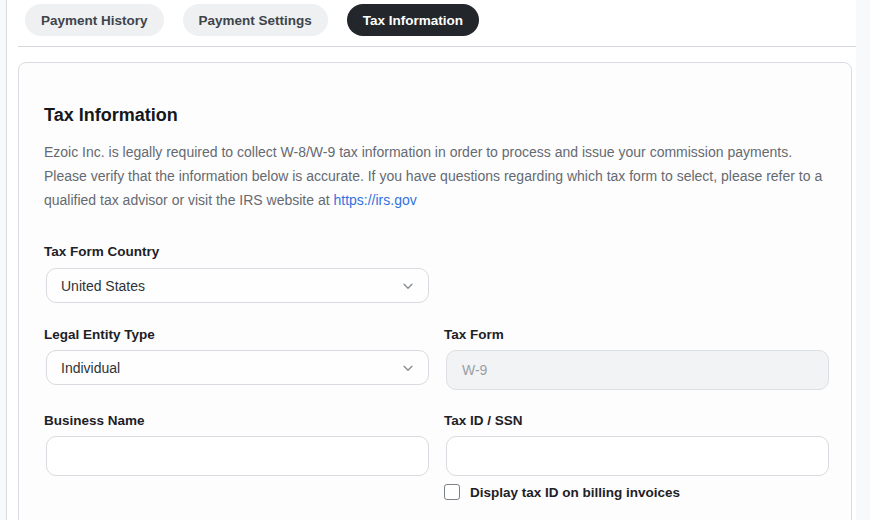 This screenshot has width=870, height=520. I want to click on tax-form-country-value: United States, so click(103, 286).